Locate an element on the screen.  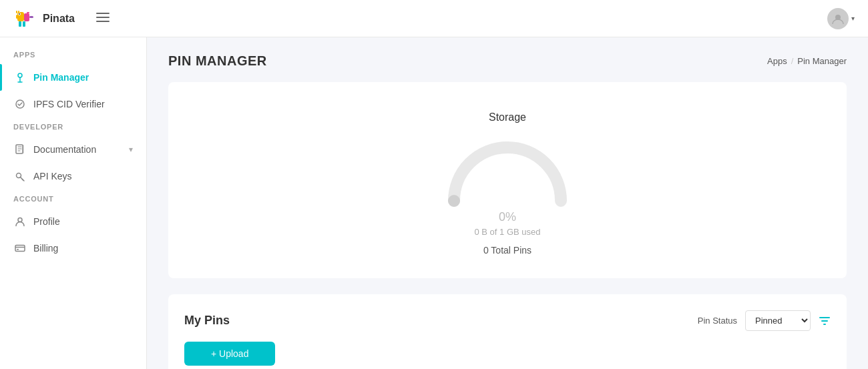
documentation-chevron-icon: ▾ is located at coordinates (131, 149).